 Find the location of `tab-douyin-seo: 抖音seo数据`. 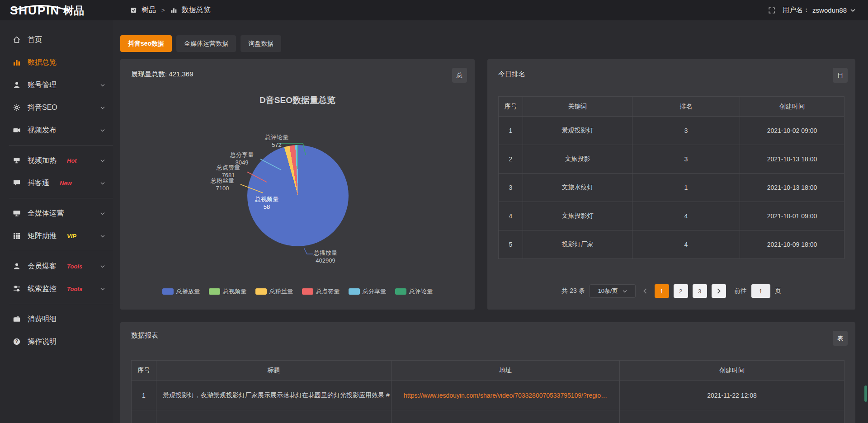

tab-douyin-seo: 抖音seo数据 is located at coordinates (146, 43).